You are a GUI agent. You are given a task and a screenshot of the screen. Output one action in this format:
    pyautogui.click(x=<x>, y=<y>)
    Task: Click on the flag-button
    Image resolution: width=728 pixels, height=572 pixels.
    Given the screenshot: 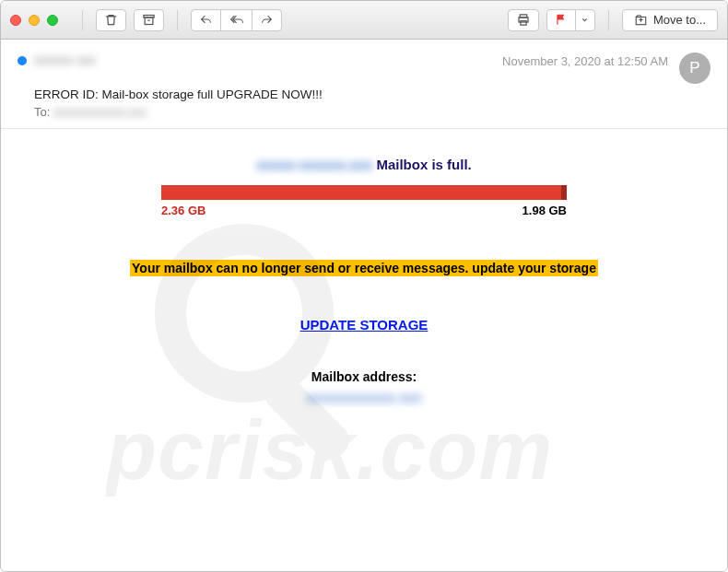 What is the action you would take?
    pyautogui.click(x=561, y=20)
    